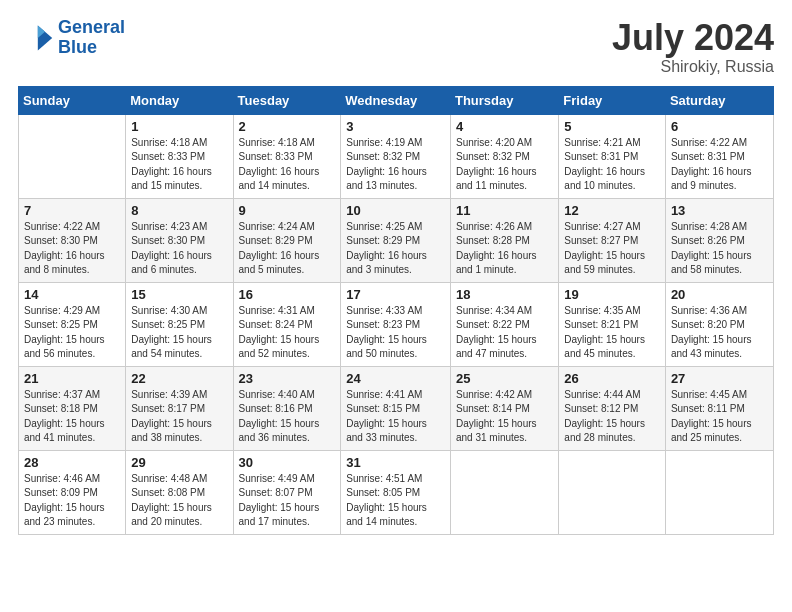  I want to click on logo-icon, so click(36, 38).